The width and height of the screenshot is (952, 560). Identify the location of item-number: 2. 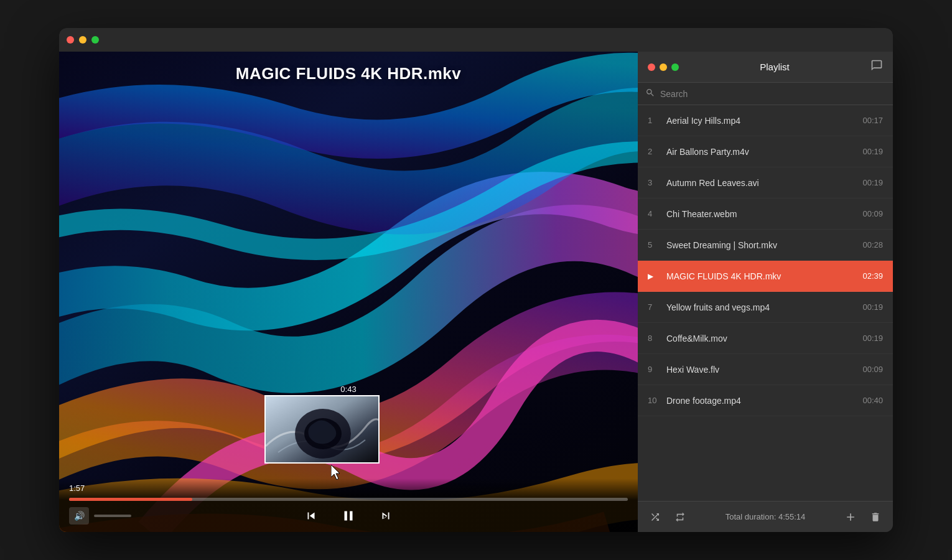
(654, 152).